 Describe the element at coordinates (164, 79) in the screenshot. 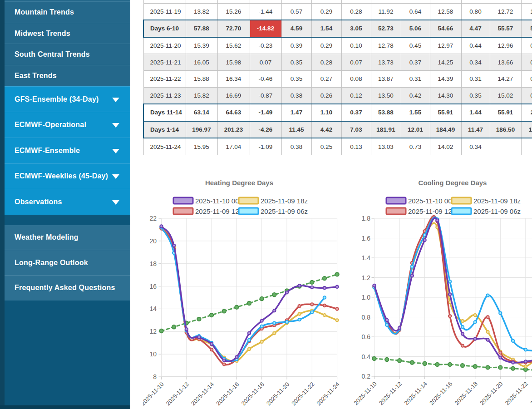

I see `row-label: 2025-11-22` at that location.